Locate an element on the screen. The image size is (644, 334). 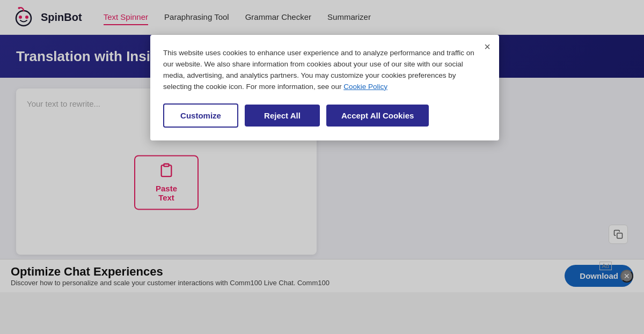
cookie-buttons: Customize Reject All Accept All Cookies is located at coordinates (325, 116).